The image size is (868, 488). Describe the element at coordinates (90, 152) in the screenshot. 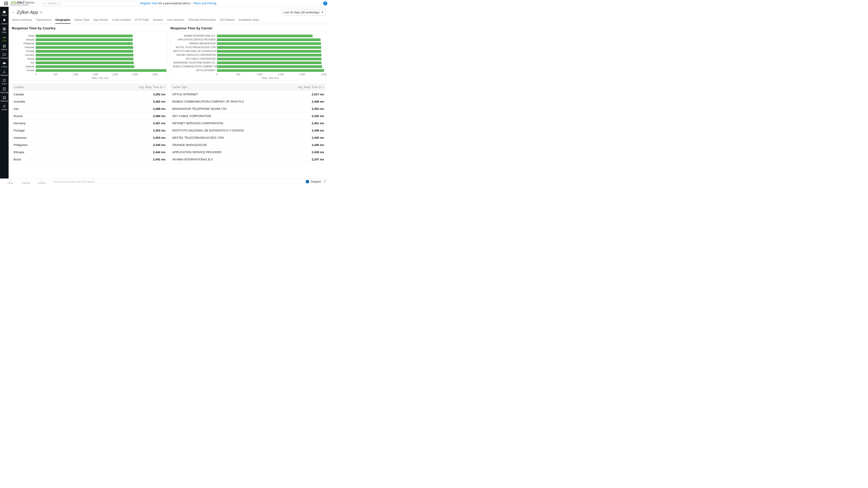

I see `table-row: Ethiopia2,444 ms` at that location.